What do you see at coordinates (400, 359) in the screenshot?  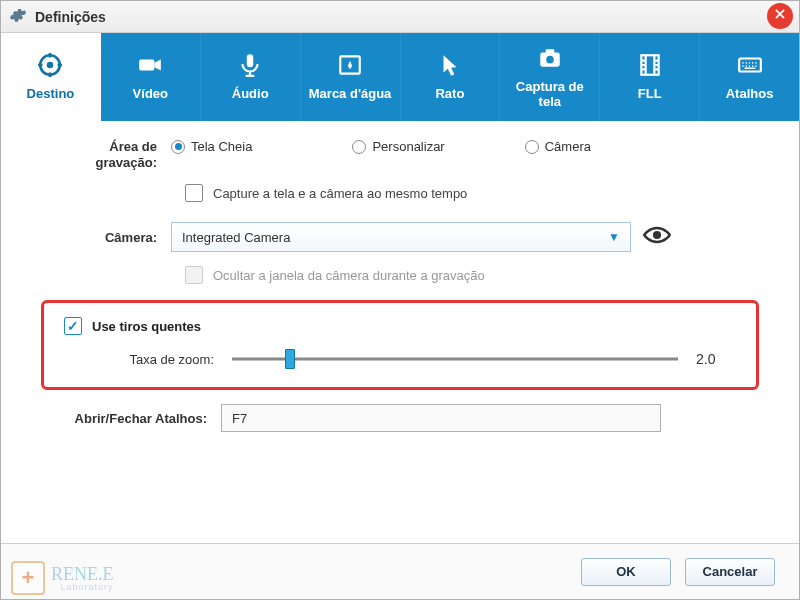 I see `zoom-row: Taxa de zoom: 2.0` at bounding box center [400, 359].